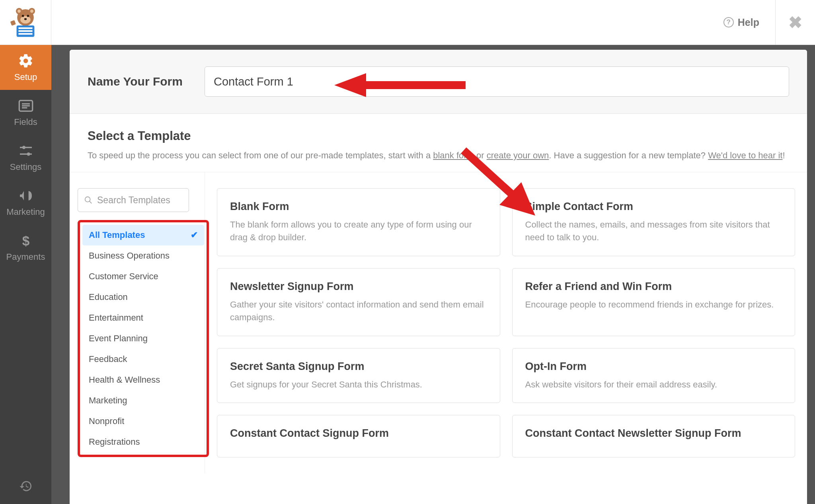 The height and width of the screenshot is (504, 815). I want to click on dollar-icon: $, so click(26, 241).